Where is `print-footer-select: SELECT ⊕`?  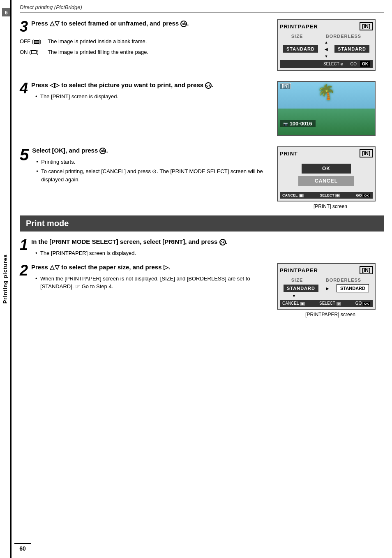 print-footer-select: SELECT ⊕ is located at coordinates (330, 195).